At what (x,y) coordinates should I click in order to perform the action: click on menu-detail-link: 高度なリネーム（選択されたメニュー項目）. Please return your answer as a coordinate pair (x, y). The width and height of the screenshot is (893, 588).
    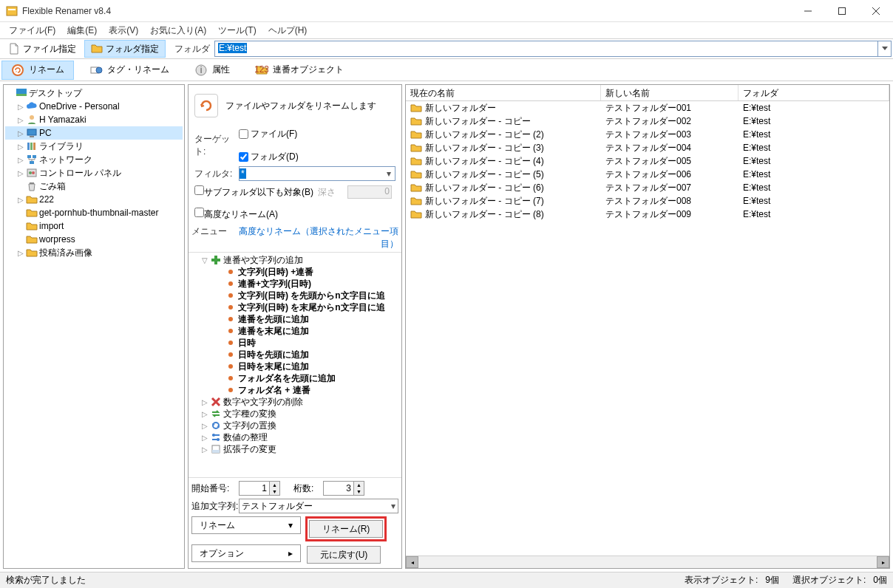
    Looking at the image, I should click on (313, 238).